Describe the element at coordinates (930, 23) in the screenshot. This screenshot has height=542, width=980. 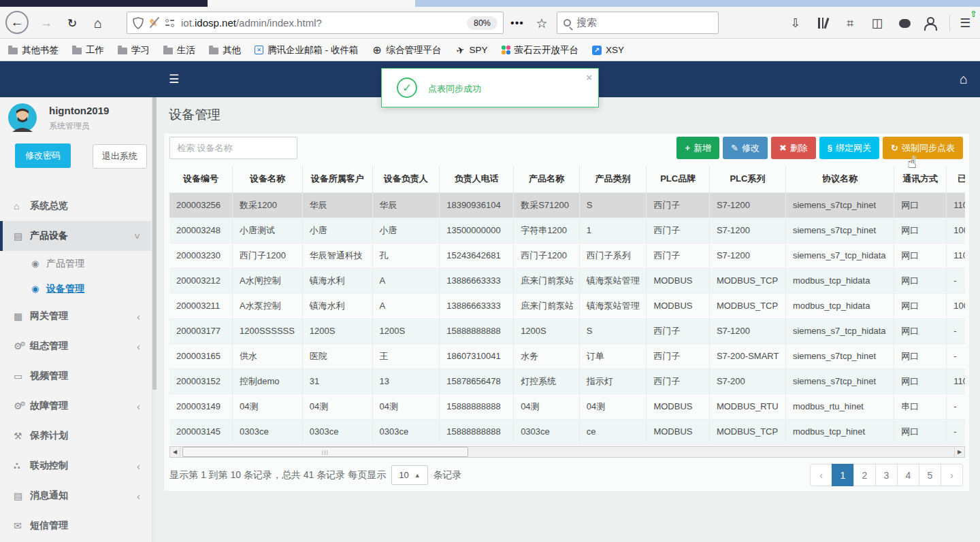
I see `account-icon` at that location.